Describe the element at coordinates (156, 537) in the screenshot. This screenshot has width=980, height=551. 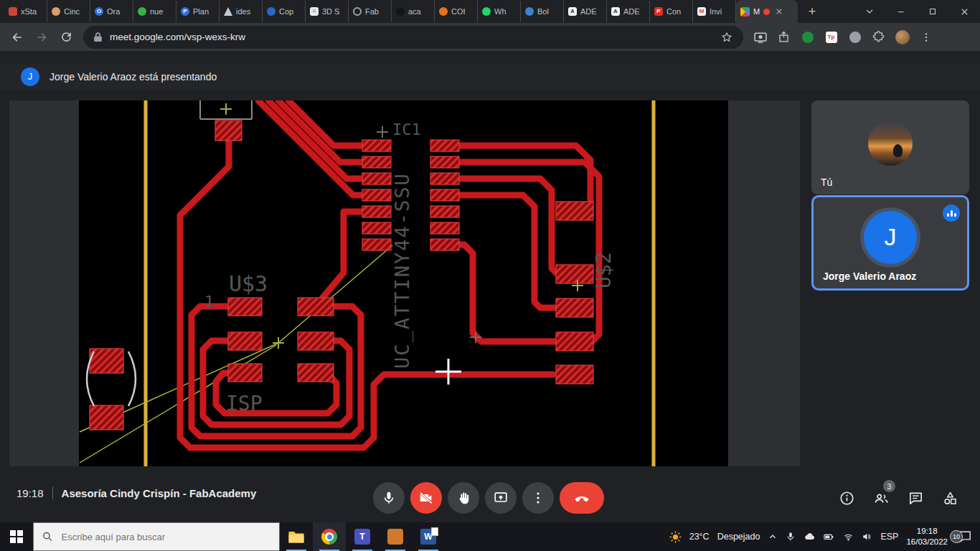
I see `taskbar-search` at that location.